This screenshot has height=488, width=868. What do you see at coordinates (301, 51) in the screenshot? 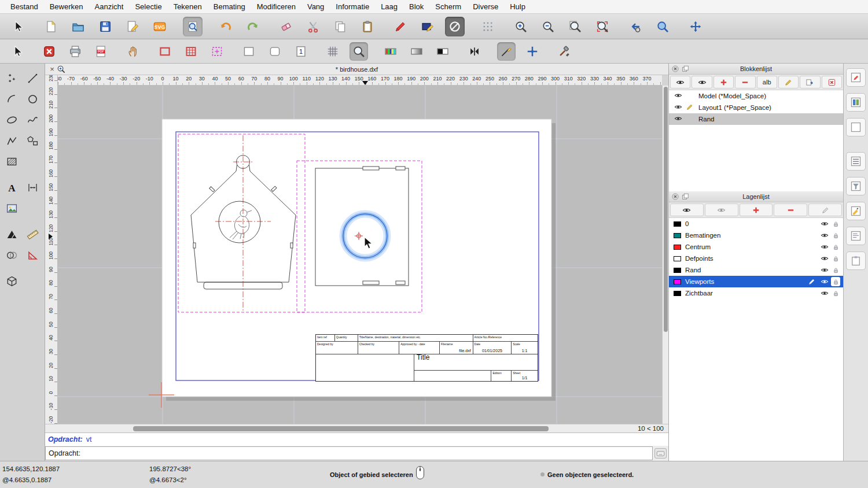
I see `page-single-button: 1` at bounding box center [301, 51].